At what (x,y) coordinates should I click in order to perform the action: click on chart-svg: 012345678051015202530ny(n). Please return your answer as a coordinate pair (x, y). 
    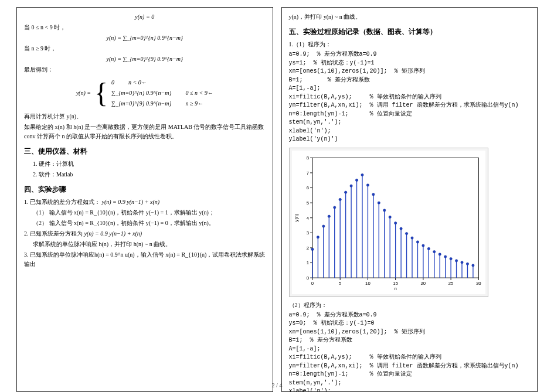
    Looking at the image, I should click on (389, 223).